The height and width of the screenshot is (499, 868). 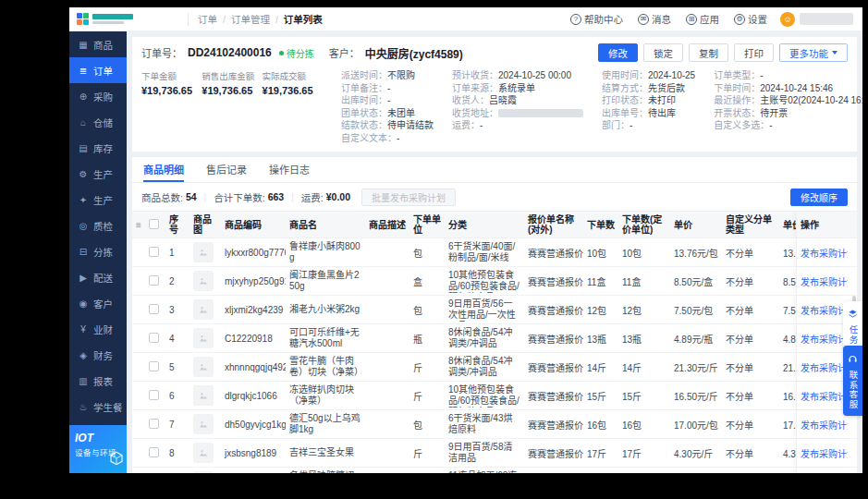 What do you see at coordinates (812, 101) in the screenshot?
I see `field-value: 主账号02(2024-10-24 16:01)` at bounding box center [812, 101].